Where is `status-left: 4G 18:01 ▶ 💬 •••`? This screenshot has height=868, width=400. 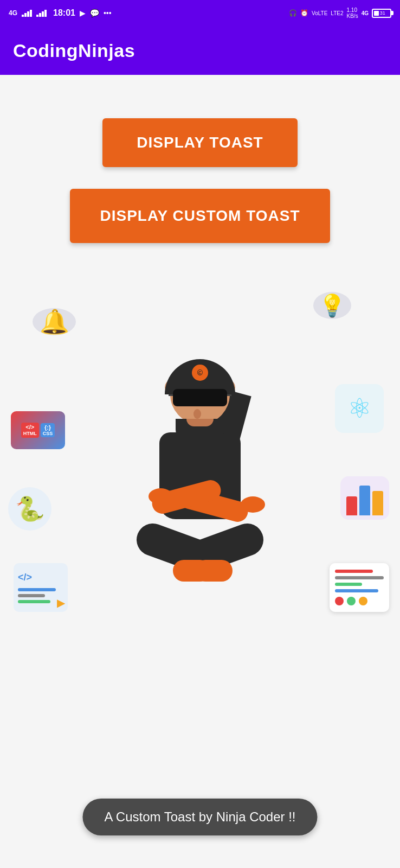
status-left: 4G 18:01 ▶ 💬 ••• is located at coordinates (60, 13).